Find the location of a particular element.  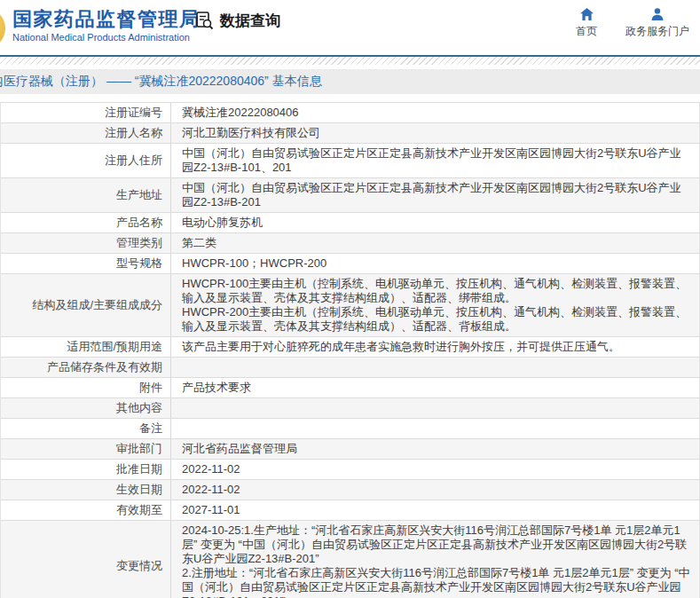

table-row: 备注 is located at coordinates (350, 429).